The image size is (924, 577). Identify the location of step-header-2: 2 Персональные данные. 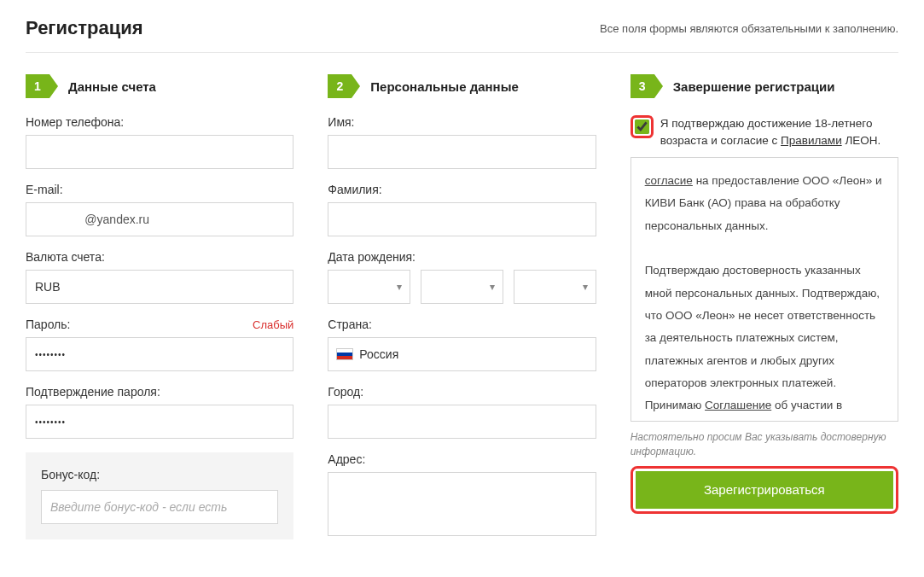
(462, 86).